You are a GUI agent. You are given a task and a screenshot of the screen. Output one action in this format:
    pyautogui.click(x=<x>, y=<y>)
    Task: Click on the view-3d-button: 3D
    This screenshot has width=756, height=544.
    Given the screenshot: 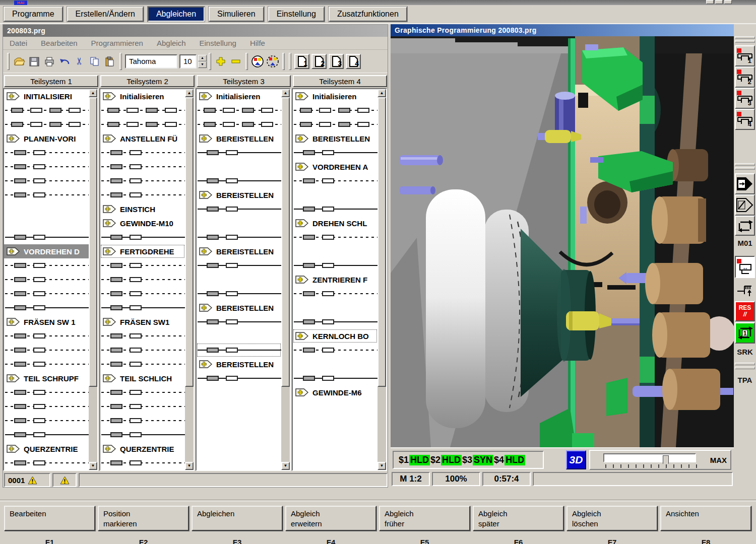 What is the action you would take?
    pyautogui.click(x=576, y=460)
    